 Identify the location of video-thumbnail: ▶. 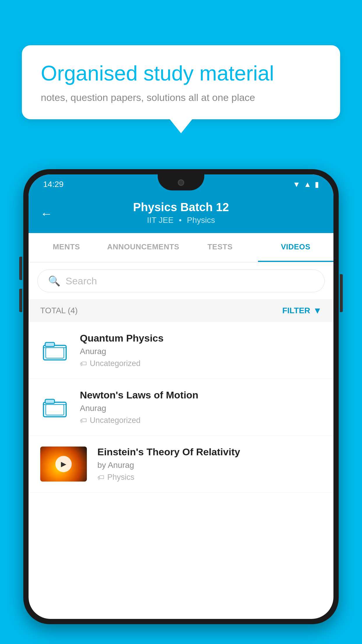
(64, 464).